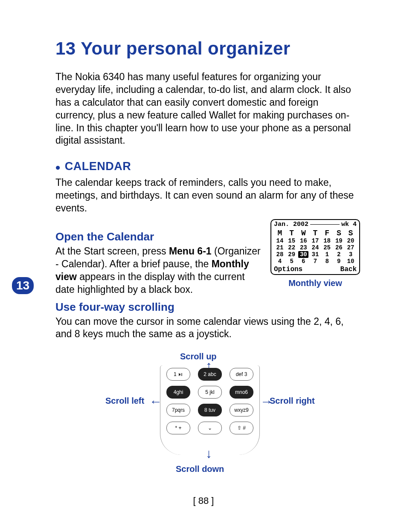  I want to click on calendar-cell: 16, so click(303, 241).